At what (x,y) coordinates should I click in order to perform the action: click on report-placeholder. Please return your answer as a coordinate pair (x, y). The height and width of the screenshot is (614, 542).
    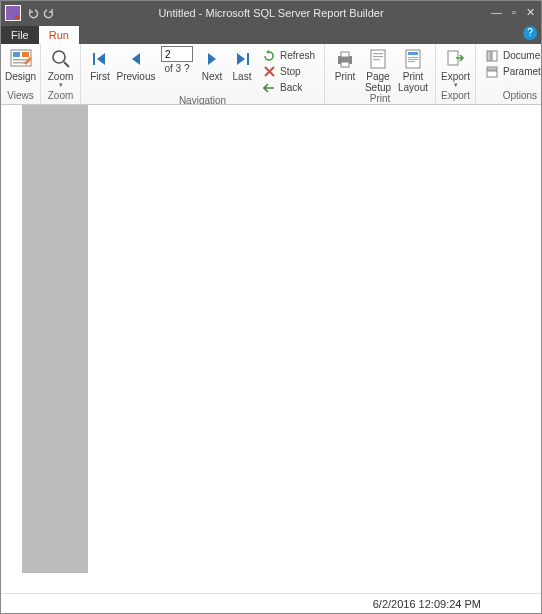
    Looking at the image, I should click on (55, 339).